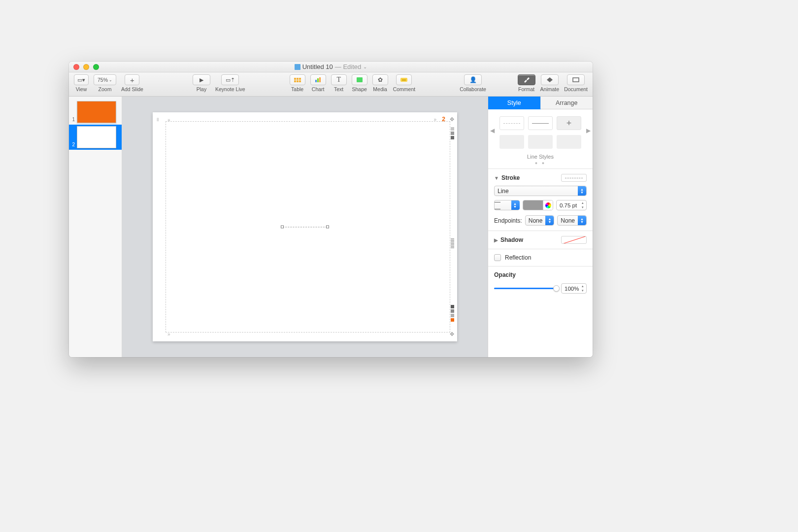 The height and width of the screenshot is (532, 798). What do you see at coordinates (404, 80) in the screenshot?
I see `comment-button` at bounding box center [404, 80].